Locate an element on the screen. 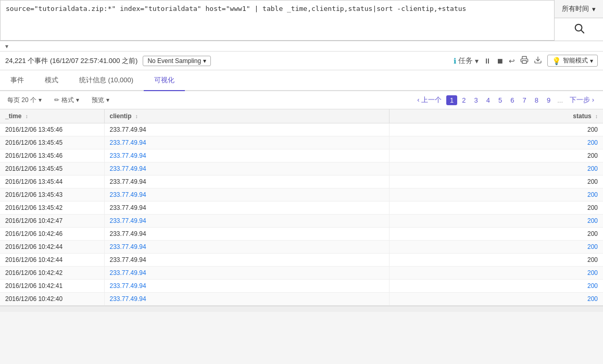  tasks-button: ℹ 任务 ▾ is located at coordinates (466, 61).